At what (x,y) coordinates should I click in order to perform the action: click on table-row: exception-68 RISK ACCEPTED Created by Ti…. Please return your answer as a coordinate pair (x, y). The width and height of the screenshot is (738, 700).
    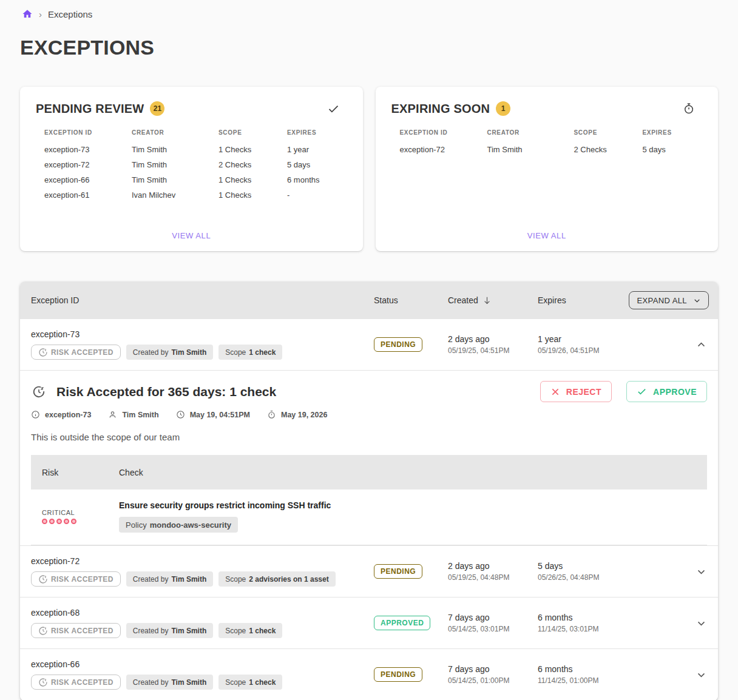
    Looking at the image, I should click on (369, 624).